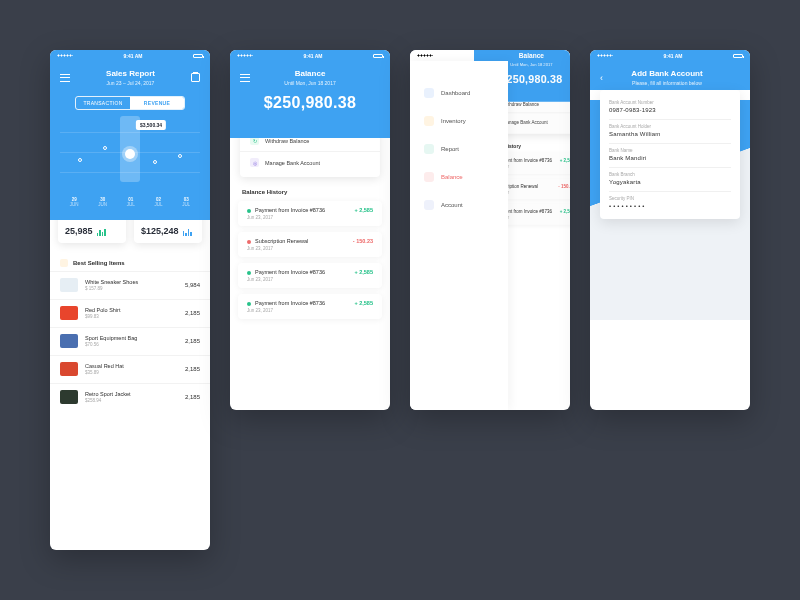 Image resolution: width=800 pixels, height=600 pixels. I want to click on field-value: Samantha William, so click(670, 134).